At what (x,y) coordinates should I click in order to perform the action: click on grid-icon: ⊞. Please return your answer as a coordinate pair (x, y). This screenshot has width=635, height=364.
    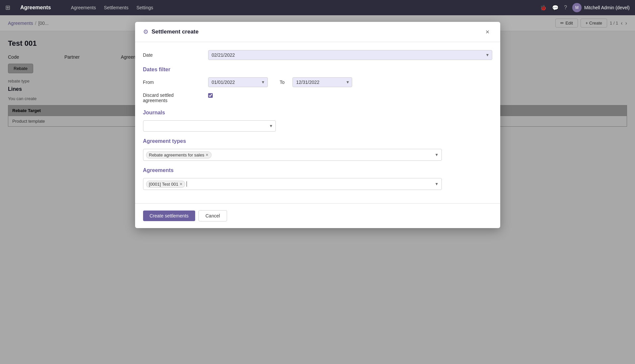
    Looking at the image, I should click on (8, 8).